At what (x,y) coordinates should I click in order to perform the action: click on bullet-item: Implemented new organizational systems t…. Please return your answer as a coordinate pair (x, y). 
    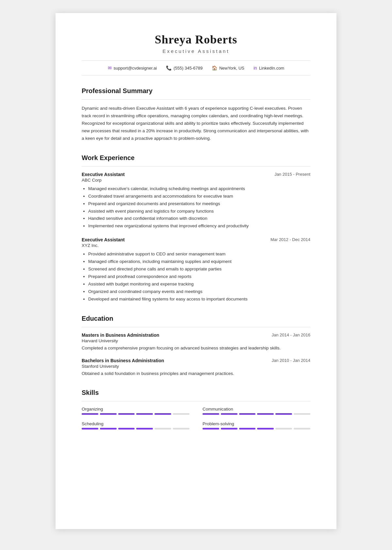
    Looking at the image, I should click on (199, 226).